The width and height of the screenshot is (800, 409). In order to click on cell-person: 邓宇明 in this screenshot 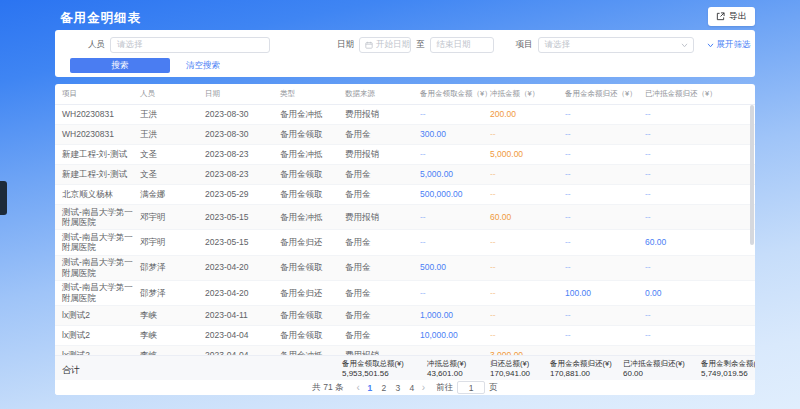, I will do `click(172, 217)`.